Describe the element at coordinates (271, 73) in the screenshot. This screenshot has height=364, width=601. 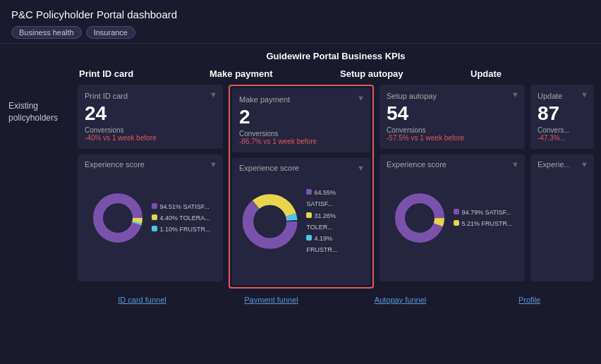
I see `col-header-label-make-payment: Make payment` at that location.